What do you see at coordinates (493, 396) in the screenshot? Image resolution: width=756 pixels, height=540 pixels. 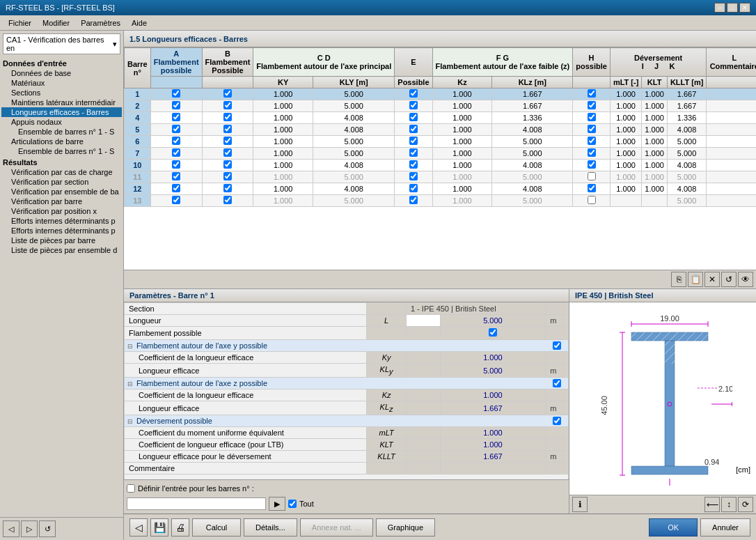 I see `param-coeffZ-value: 1.000` at bounding box center [493, 396].